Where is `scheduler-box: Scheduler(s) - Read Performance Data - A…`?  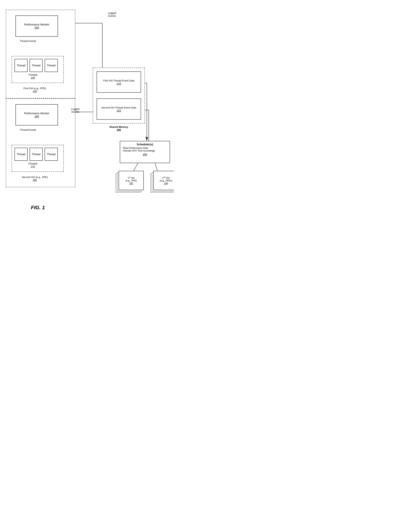 scheduler-box: Scheduler(s) - Read Performance Data - A… is located at coordinates (145, 152).